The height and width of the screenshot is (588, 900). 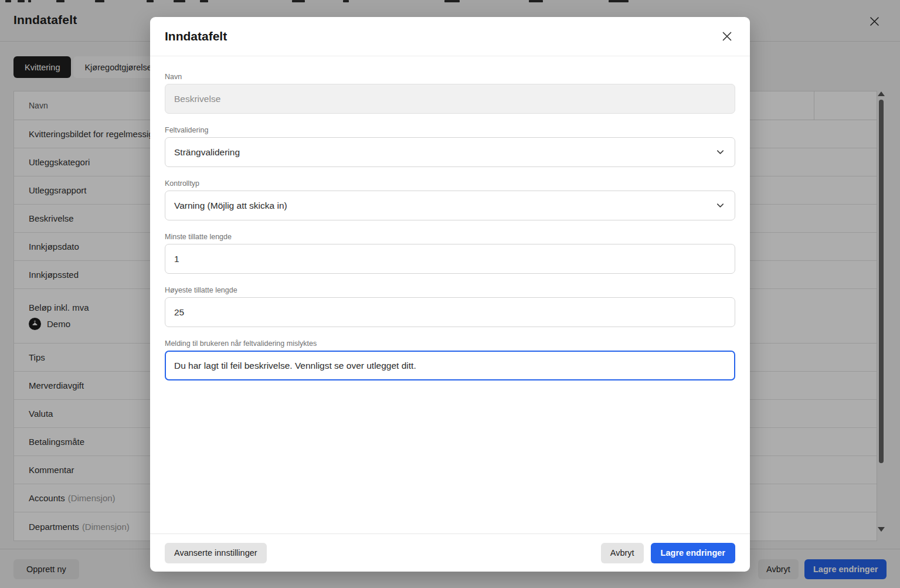 I want to click on selected-value: Strängvalidering, so click(x=207, y=152).